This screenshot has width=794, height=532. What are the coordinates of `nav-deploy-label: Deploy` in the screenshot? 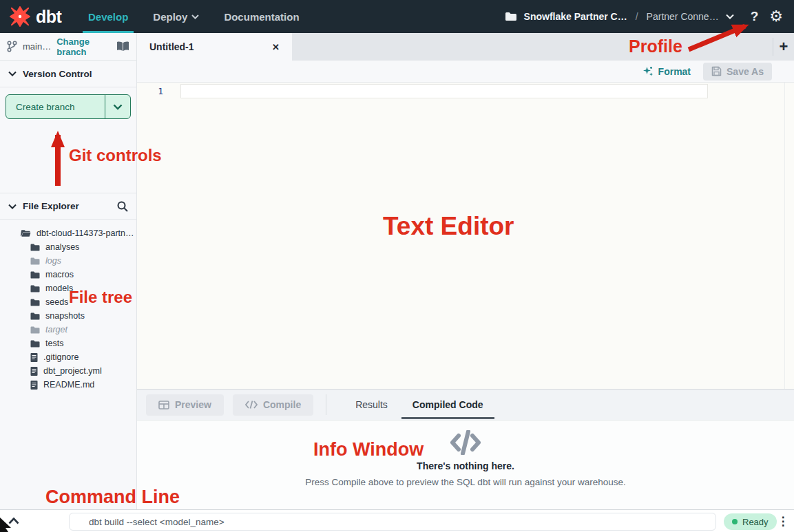 It's located at (170, 17).